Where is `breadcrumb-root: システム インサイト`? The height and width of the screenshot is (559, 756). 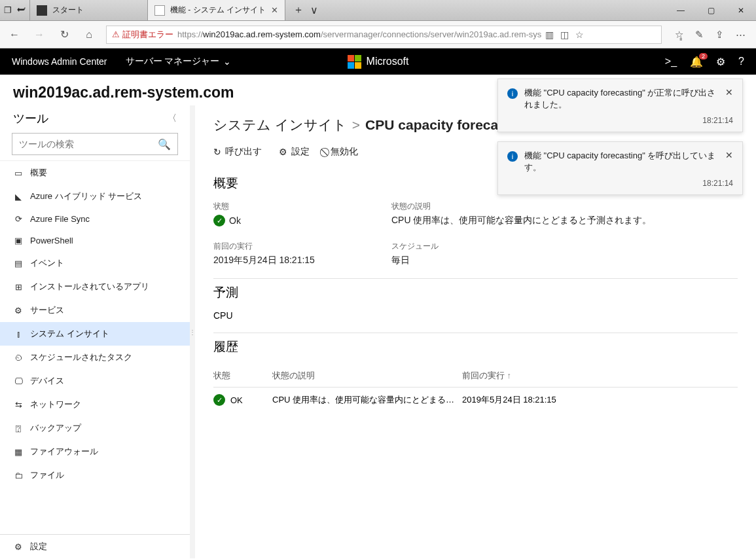
breadcrumb-root: システム インサイト is located at coordinates (280, 125).